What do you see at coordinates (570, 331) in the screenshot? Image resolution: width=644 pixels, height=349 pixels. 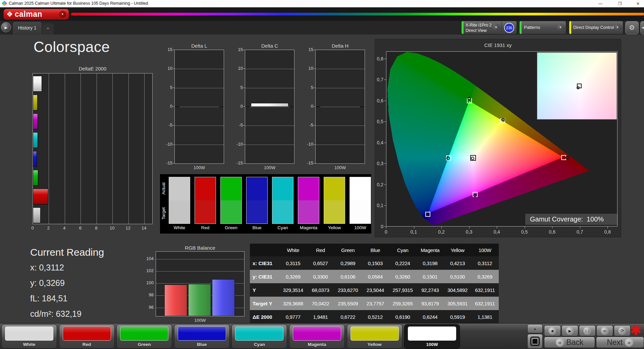 I see `play-button: ▶` at bounding box center [570, 331].